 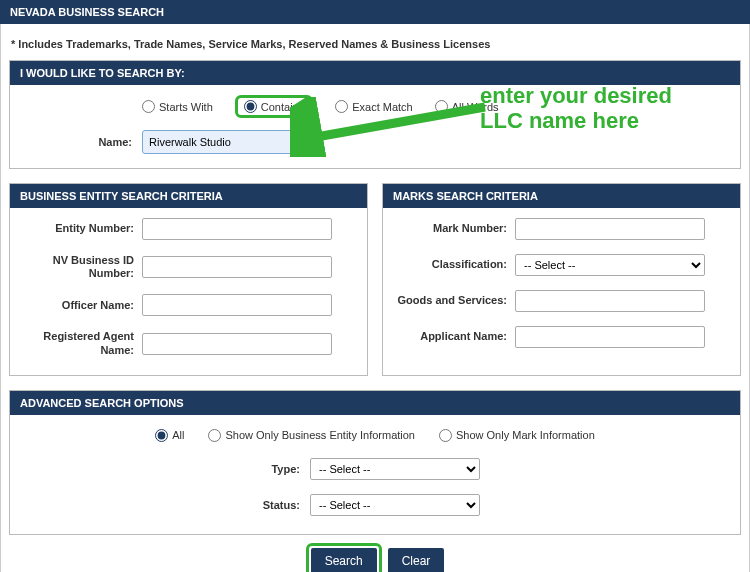 What do you see at coordinates (395, 505) in the screenshot?
I see `status-select: -- Select --` at bounding box center [395, 505].